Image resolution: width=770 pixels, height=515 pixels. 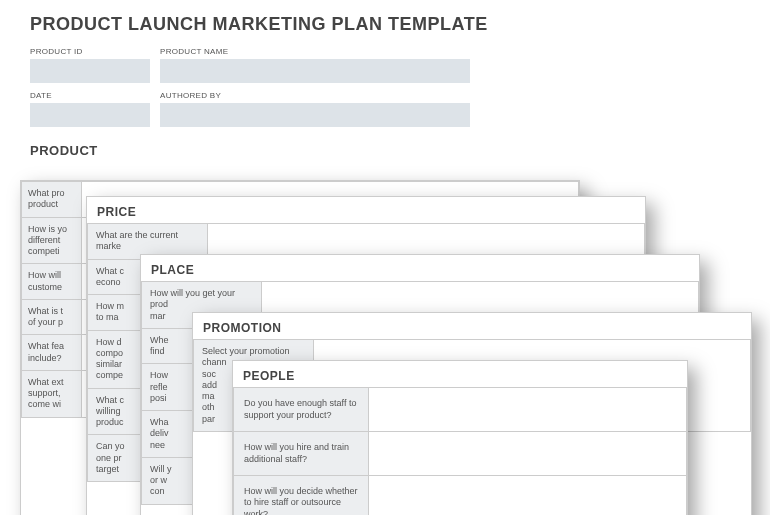 I want to click on section-heading-product: PRODUCT, so click(x=385, y=148).